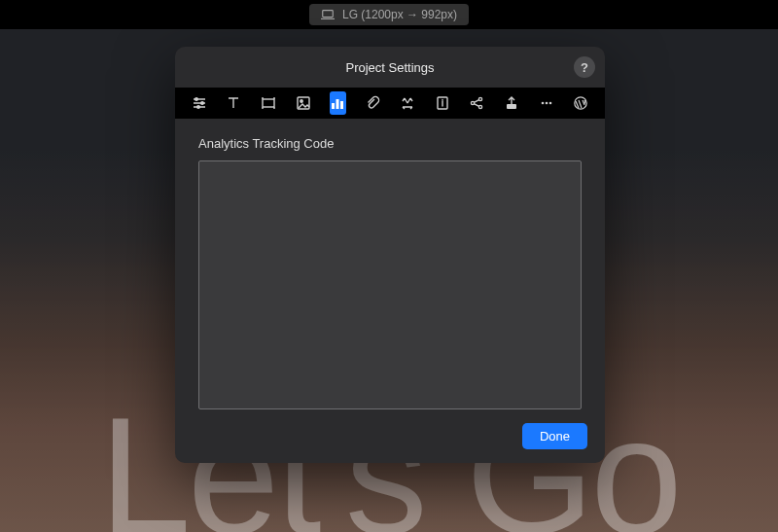 The image size is (778, 532). Describe the element at coordinates (407, 103) in the screenshot. I see `recycle-icon` at that location.